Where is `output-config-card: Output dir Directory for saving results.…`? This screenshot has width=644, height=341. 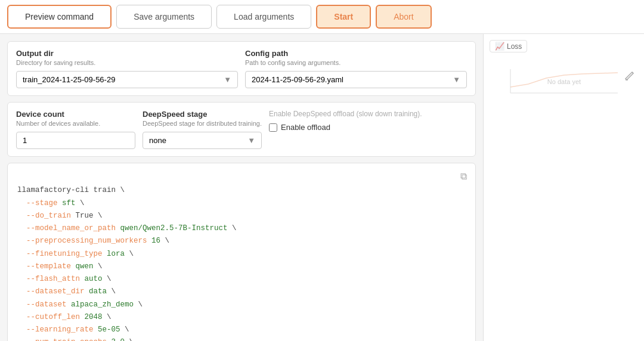 output-config-card: Output dir Directory for saving results.… is located at coordinates (242, 69).